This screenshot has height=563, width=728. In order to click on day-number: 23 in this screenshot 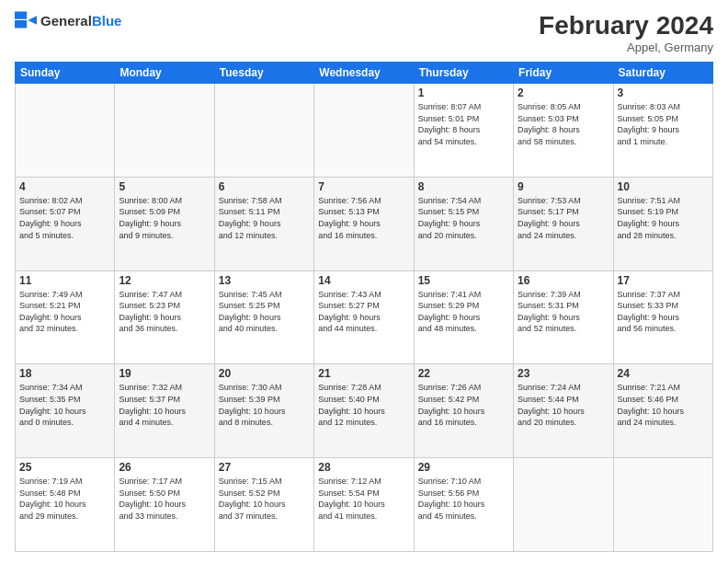, I will do `click(563, 373)`.